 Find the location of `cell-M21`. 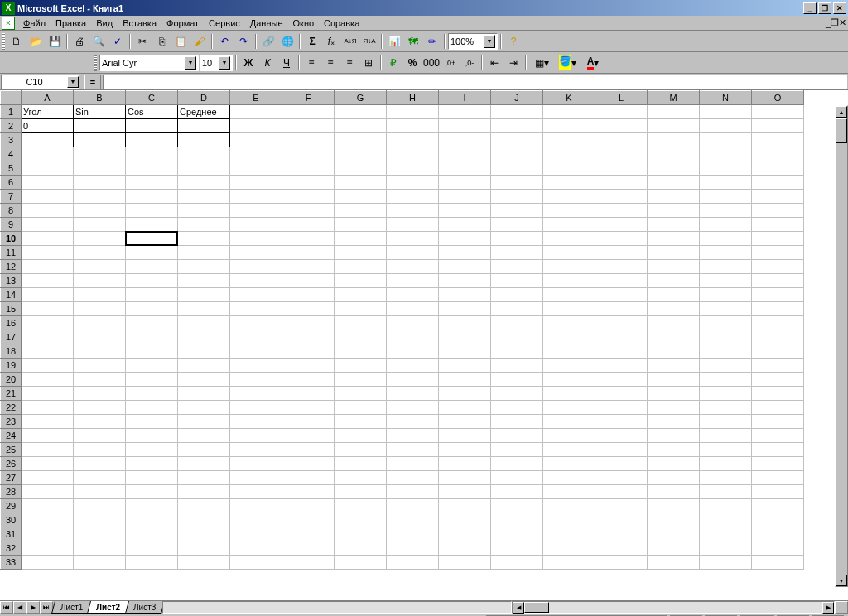

cell-M21 is located at coordinates (674, 394).